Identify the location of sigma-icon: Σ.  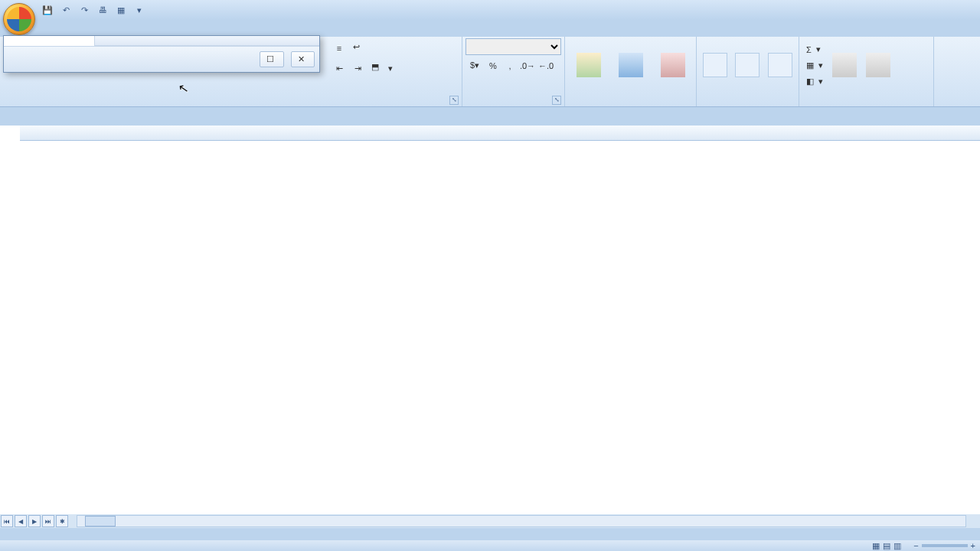
(808, 50).